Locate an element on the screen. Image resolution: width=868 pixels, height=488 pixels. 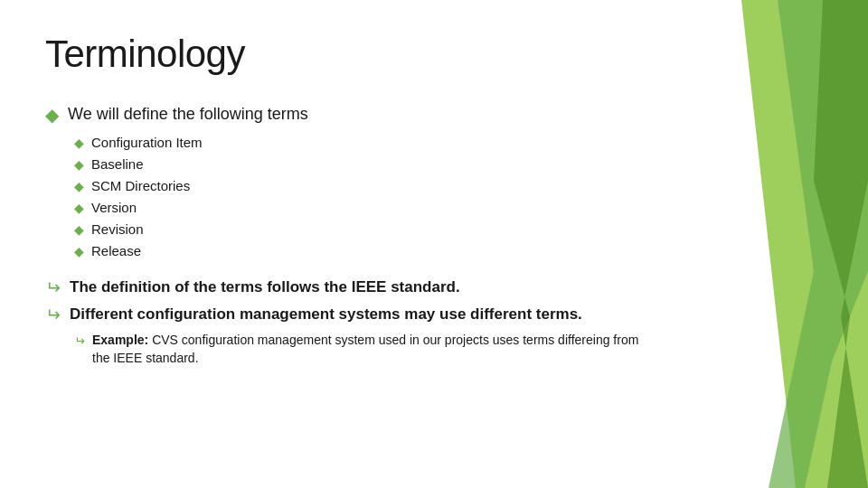
term-revision: Revision is located at coordinates (118, 230).